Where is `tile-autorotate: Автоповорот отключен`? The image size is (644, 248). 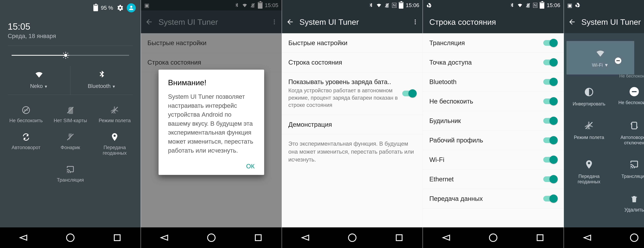 tile-autorotate: Автоповорот отключен is located at coordinates (628, 133).